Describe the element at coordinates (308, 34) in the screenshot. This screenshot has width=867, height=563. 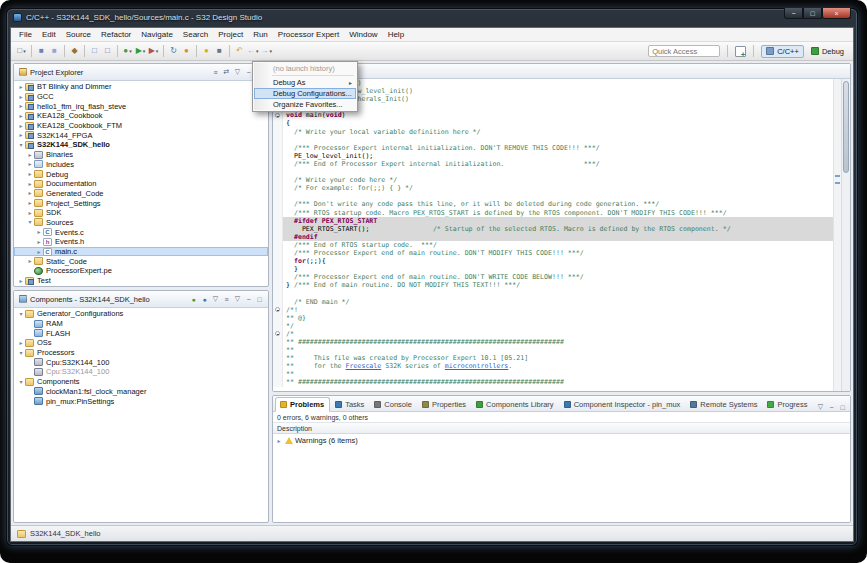
I see `menu-processor-expert: Processor Expert` at that location.